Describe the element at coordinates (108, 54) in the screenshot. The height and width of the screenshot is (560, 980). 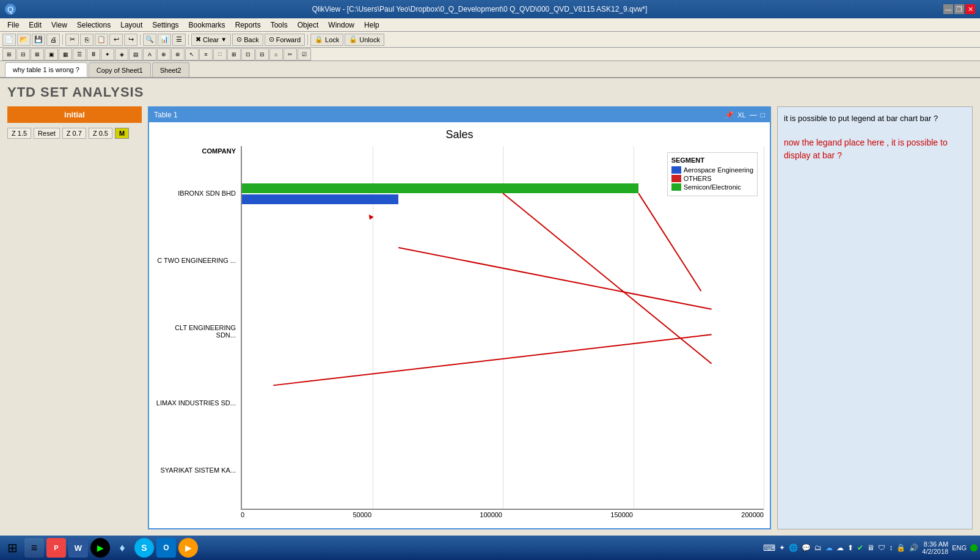
I see `tb2-btn8: ✦` at that location.